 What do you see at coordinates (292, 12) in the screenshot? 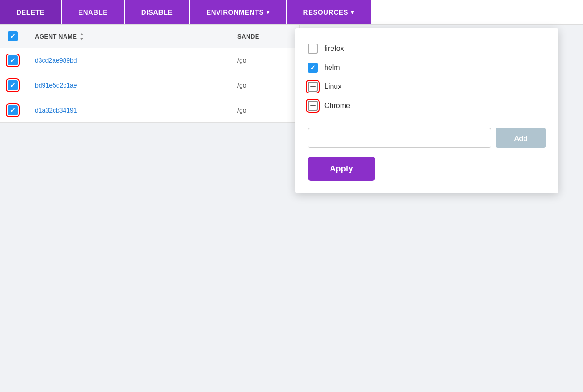
I see `toolbar: DELETE ENABLE DISABLE ENVIRONMENTS ▾ RES…` at bounding box center [292, 12].